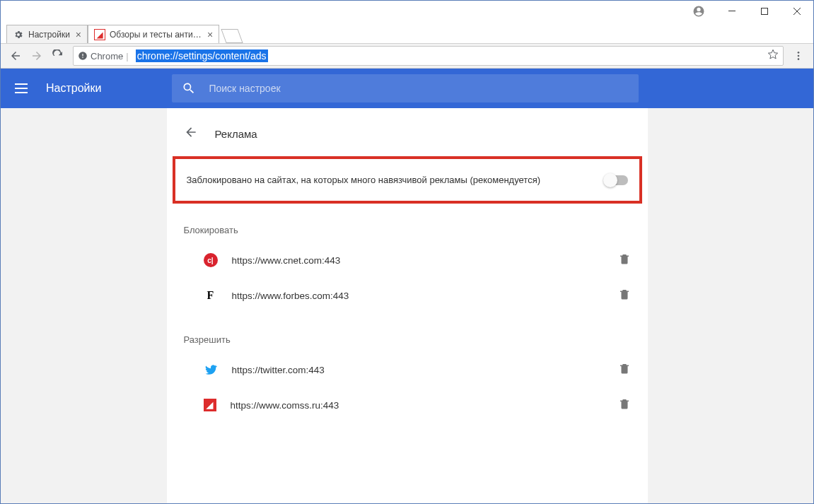 The image size is (814, 504). What do you see at coordinates (50, 35) in the screenshot?
I see `tab-title: Настройки` at bounding box center [50, 35].